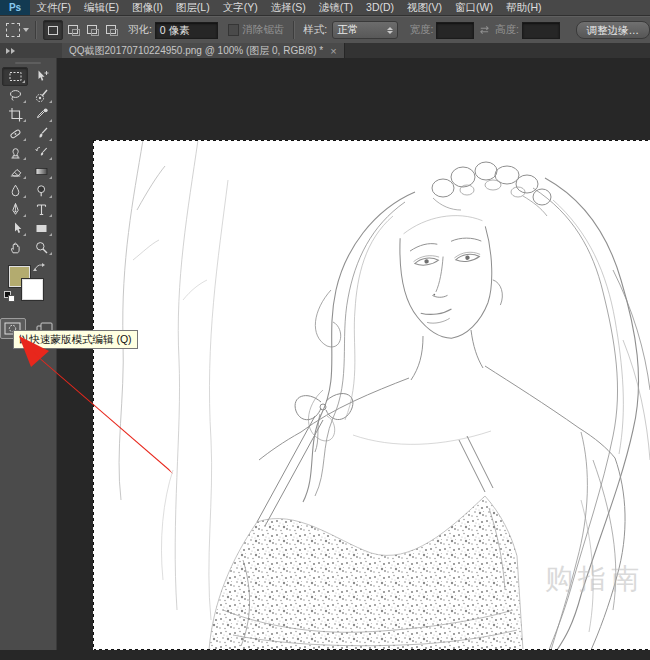 Image resolution: width=650 pixels, height=660 pixels. Describe the element at coordinates (140, 30) in the screenshot. I see `feather-label: 羽化:` at that location.